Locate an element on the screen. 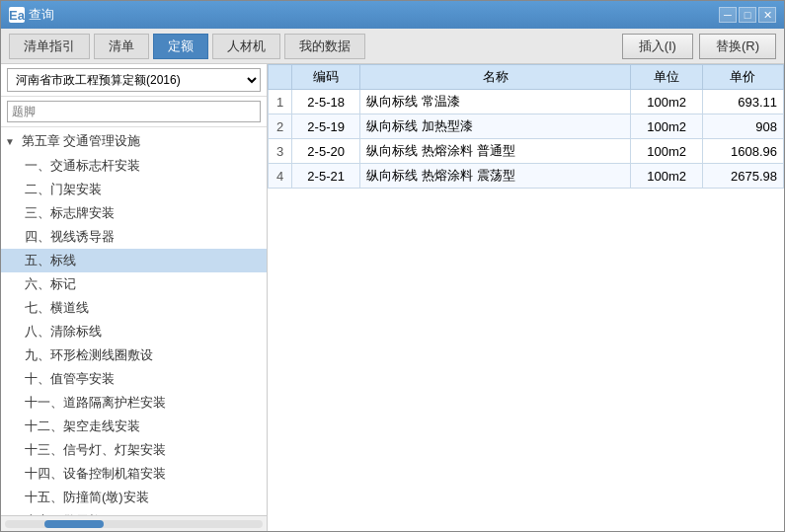 The width and height of the screenshot is (785, 532). row-num: 4 is located at coordinates (280, 176).